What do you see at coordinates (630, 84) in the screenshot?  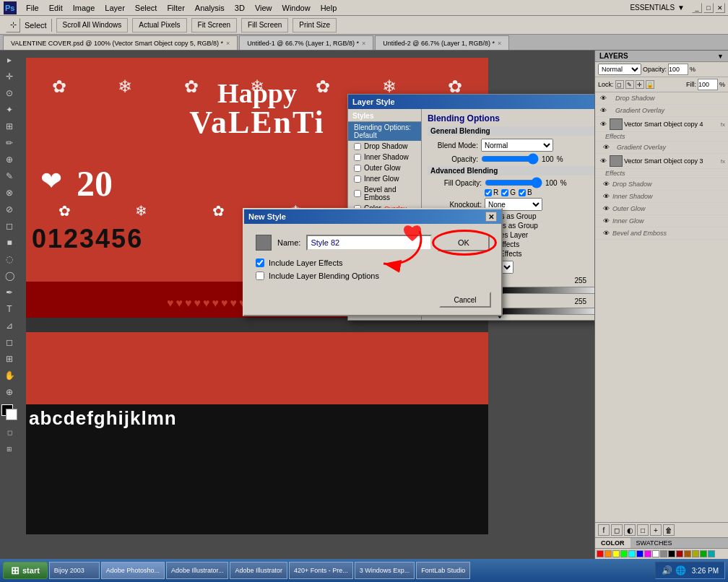 I see `lock-image-btn: ✎` at bounding box center [630, 84].